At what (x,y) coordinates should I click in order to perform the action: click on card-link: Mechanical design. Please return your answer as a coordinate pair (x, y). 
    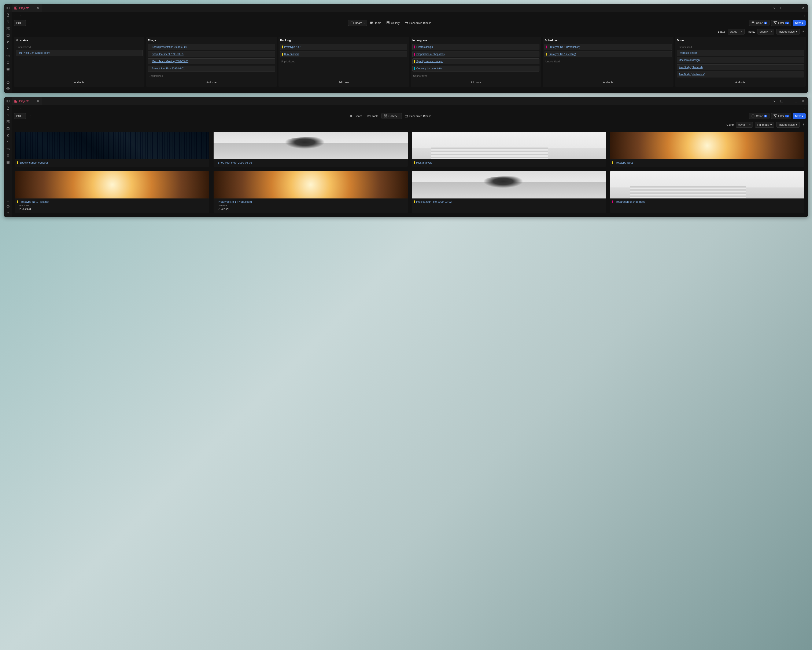
    Looking at the image, I should click on (689, 60).